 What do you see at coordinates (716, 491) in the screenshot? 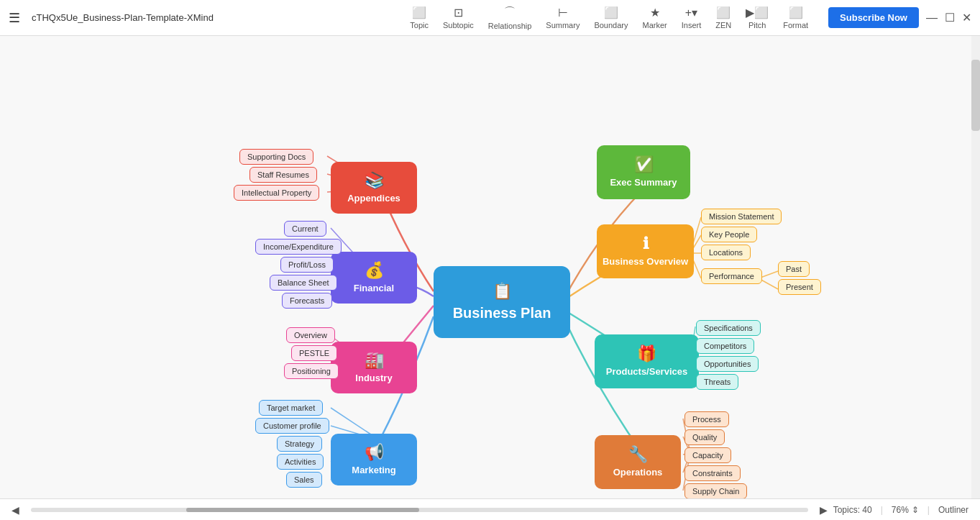
I see `sub-supply-chain: Supply Chain` at bounding box center [716, 491].